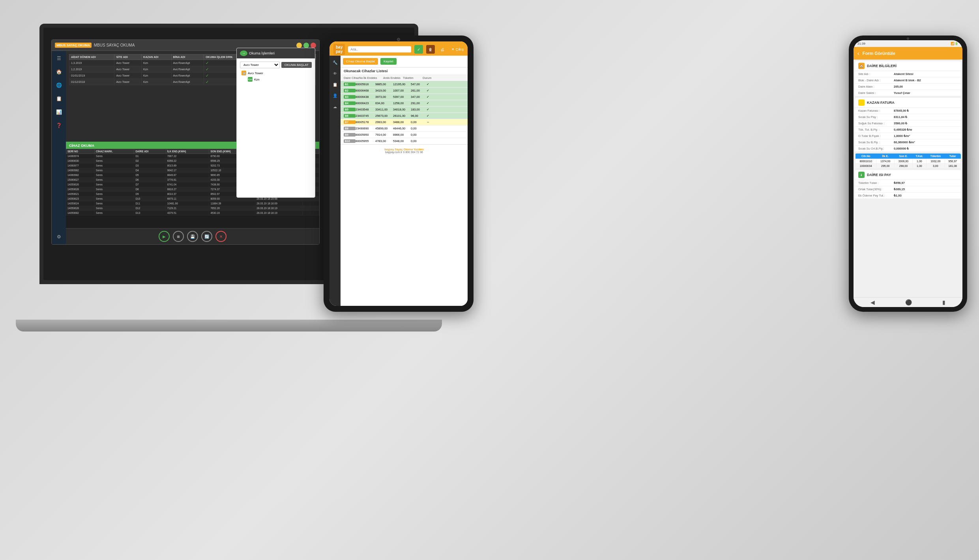  I want to click on list-item: B10800059554783,005348,000,00, so click(404, 141).